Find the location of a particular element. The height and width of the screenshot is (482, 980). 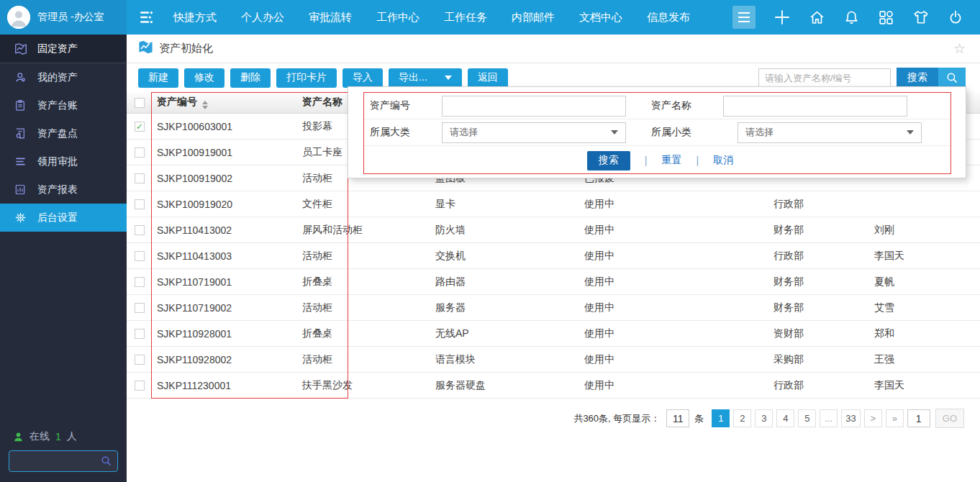

plus-icon is located at coordinates (782, 17).